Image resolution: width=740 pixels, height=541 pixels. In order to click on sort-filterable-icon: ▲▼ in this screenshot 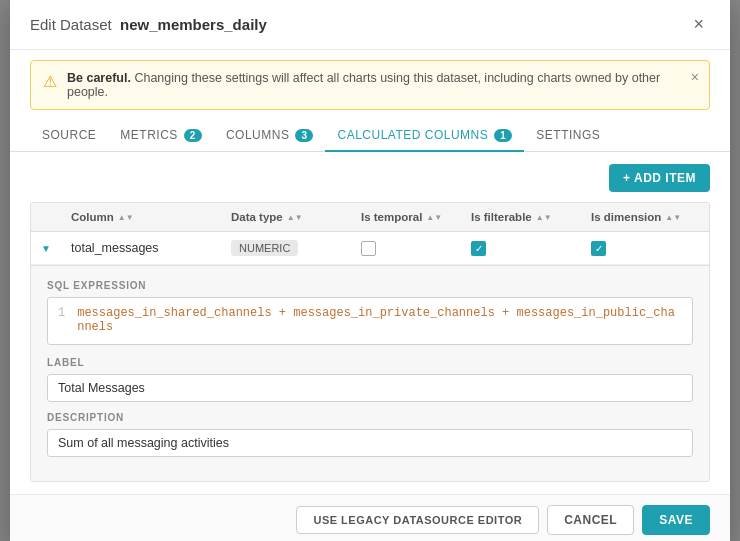, I will do `click(544, 218)`.